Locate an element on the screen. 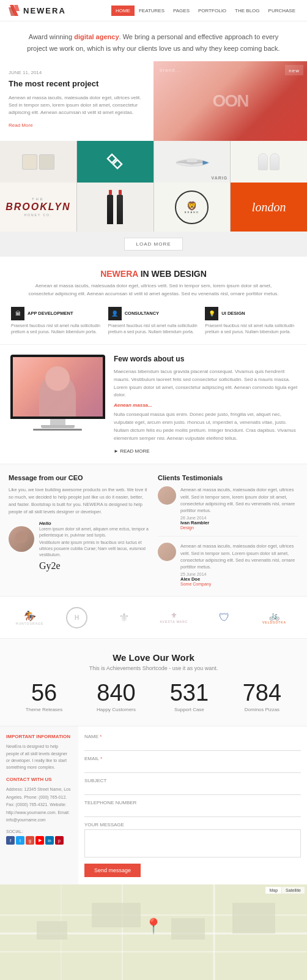 This screenshot has width=307, height=980. grid-item-plane: VARIG is located at coordinates (192, 162).